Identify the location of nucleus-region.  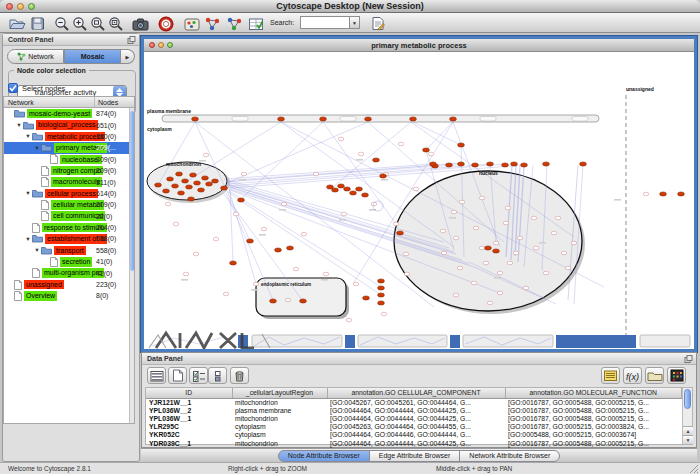
(488, 241).